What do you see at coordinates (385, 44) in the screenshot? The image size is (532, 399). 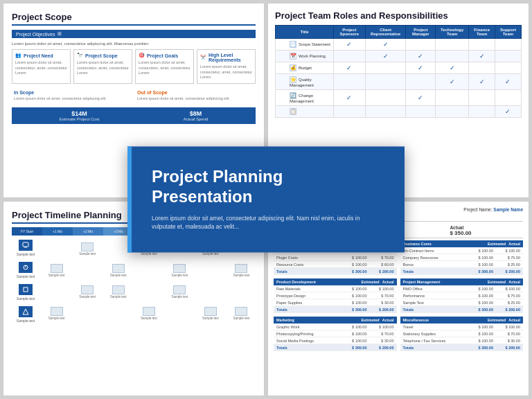 I see `roles-cell-0-1: ✓` at bounding box center [385, 44].